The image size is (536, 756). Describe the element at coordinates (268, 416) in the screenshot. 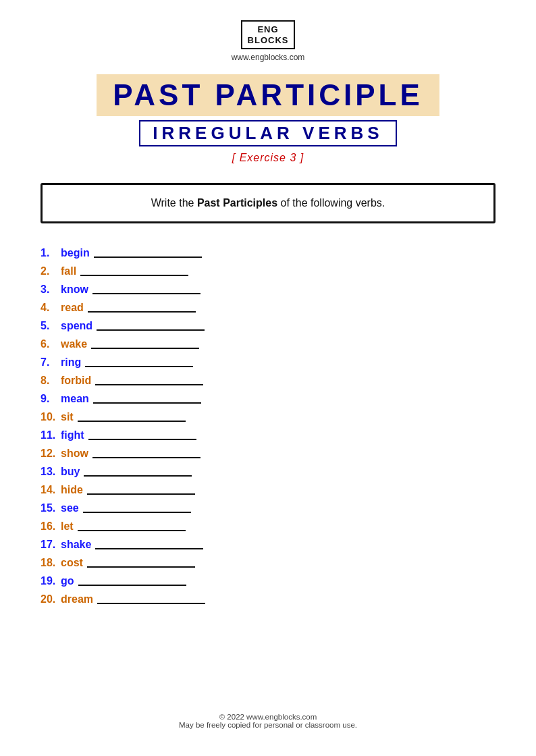

I see `list-item: 10.sit` at that location.